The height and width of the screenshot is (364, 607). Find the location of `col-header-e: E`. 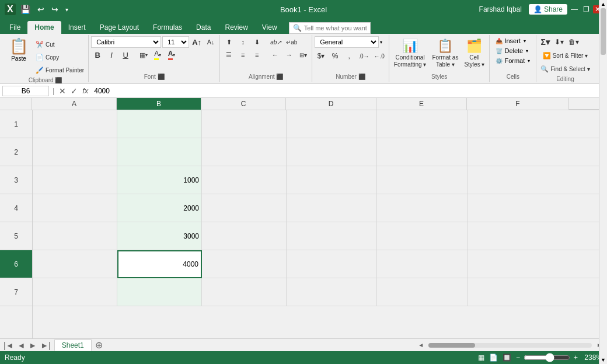

col-header-e: E is located at coordinates (421, 104).